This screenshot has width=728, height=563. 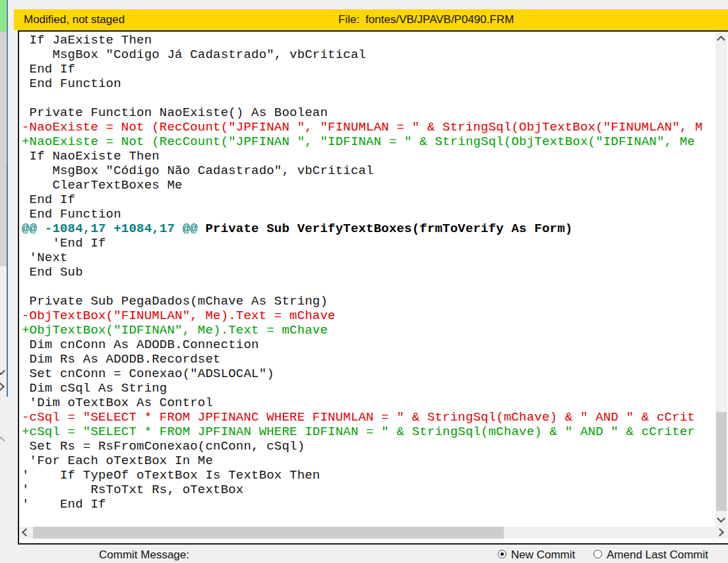 What do you see at coordinates (369, 127) in the screenshot?
I see `diff-line: -NaoExiste = Not (RecCount("JPFINAN ", "…` at bounding box center [369, 127].